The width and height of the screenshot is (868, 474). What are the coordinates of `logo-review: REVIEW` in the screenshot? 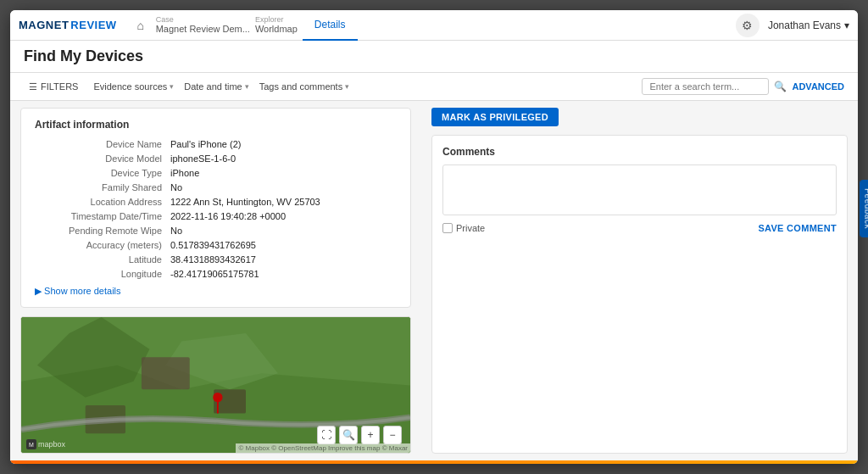 It's located at (93, 25).